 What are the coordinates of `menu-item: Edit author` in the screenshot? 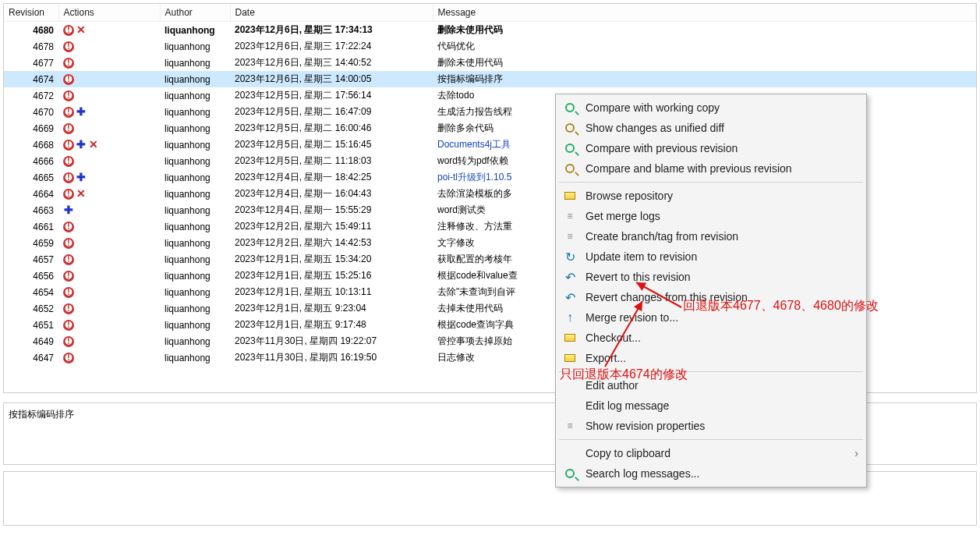 It's located at (711, 385).